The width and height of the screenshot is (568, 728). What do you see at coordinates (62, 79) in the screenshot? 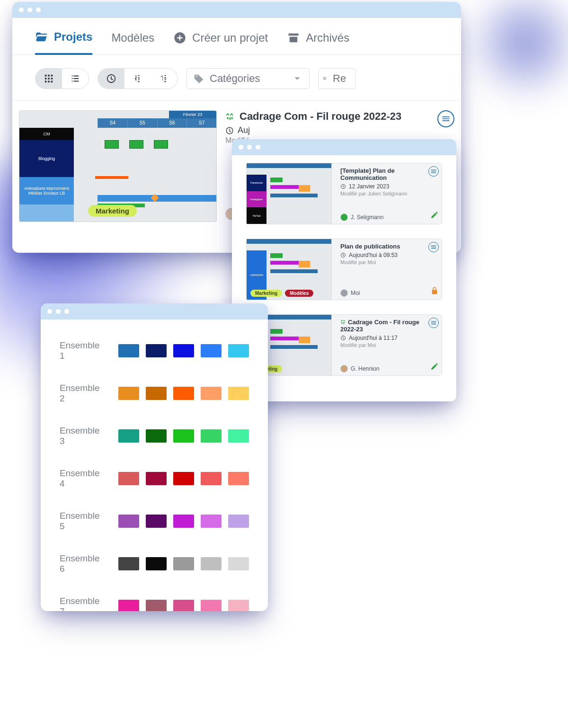
I see `view-toggle` at bounding box center [62, 79].